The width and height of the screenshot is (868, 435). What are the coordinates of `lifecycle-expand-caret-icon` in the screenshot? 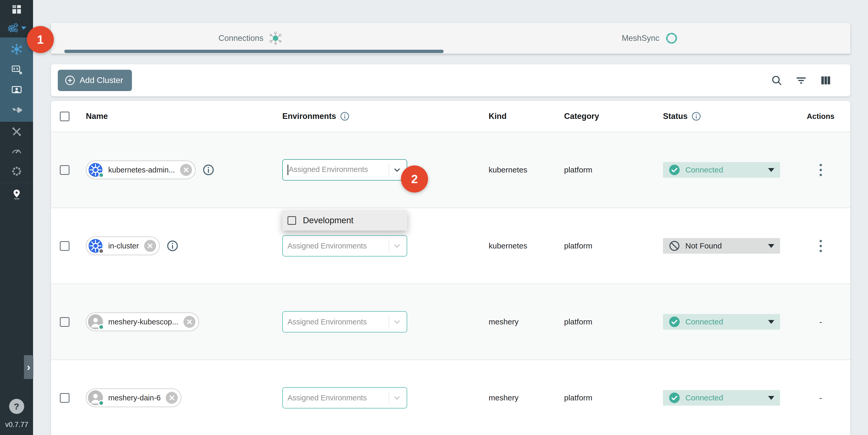 It's located at (24, 28).